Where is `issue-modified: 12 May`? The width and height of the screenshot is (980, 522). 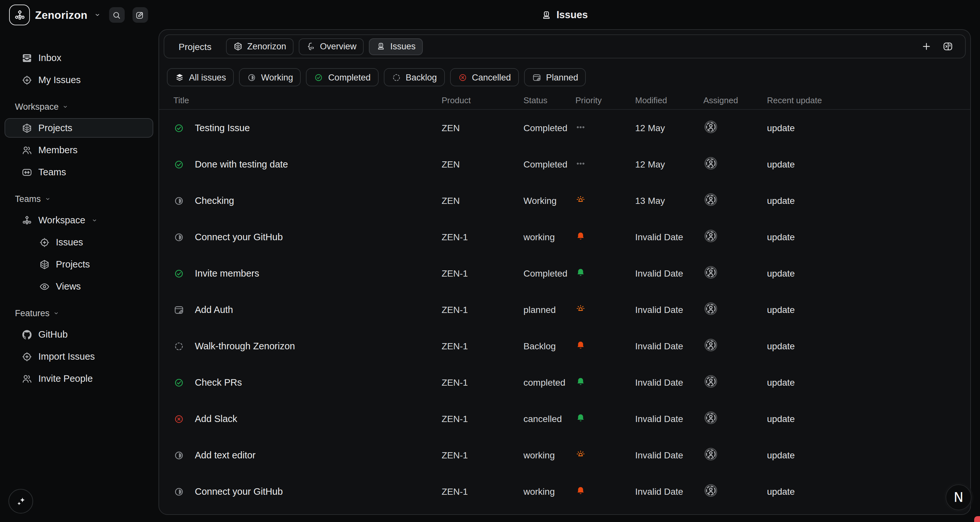
issue-modified: 12 May is located at coordinates (670, 164).